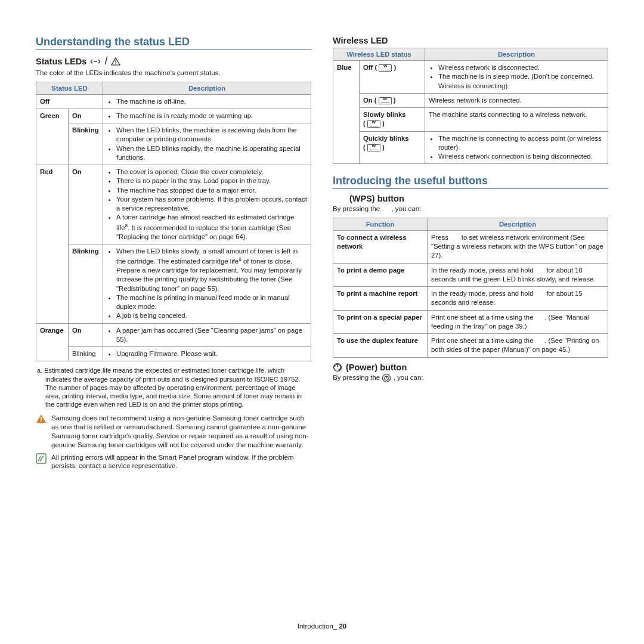 This screenshot has width=644, height=644. I want to click on wps-intro-text: By pressing the , you can:, so click(470, 209).